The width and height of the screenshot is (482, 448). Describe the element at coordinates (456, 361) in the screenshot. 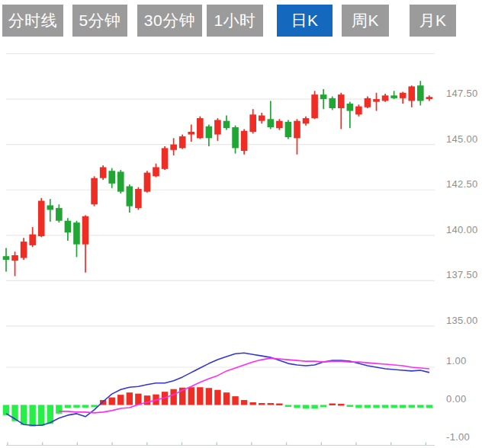

I see `macd-axis-label: 1.00` at that location.